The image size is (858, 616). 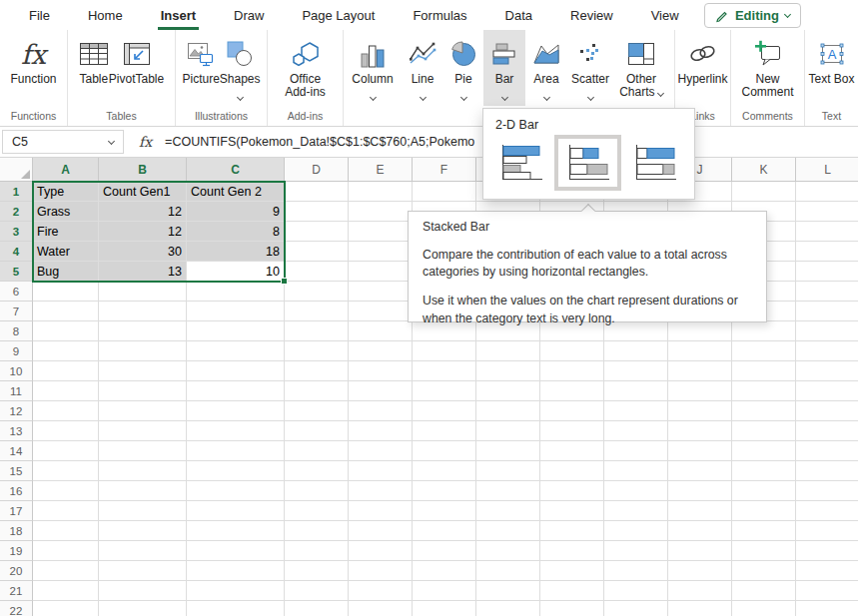 I want to click on cell-C1: Count Gen 2, so click(x=236, y=192).